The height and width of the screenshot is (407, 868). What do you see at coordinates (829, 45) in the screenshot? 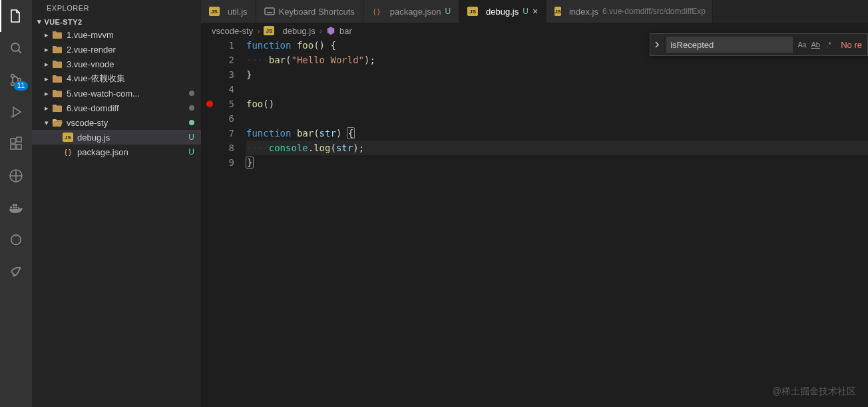
I see `regex-toggle: .*` at bounding box center [829, 45].